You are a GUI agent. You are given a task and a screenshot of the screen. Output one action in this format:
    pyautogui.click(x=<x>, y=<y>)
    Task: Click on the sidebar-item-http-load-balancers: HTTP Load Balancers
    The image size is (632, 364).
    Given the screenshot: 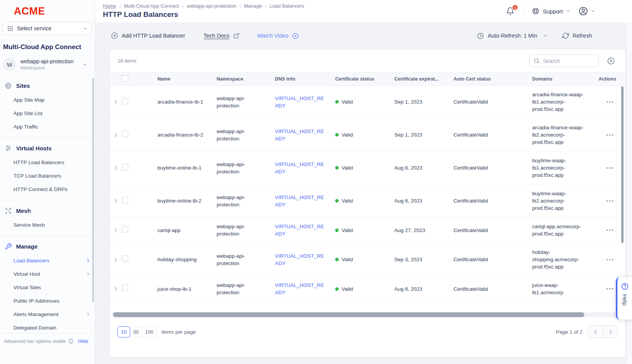 What is the action you would take?
    pyautogui.click(x=48, y=163)
    